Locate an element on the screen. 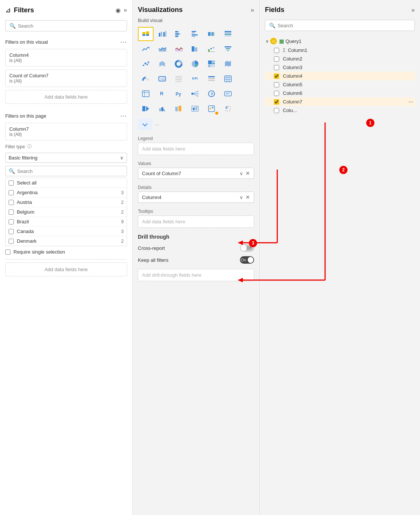 The width and height of the screenshot is (420, 515). viz-icon-clustered-bar-h is located at coordinates (195, 34).